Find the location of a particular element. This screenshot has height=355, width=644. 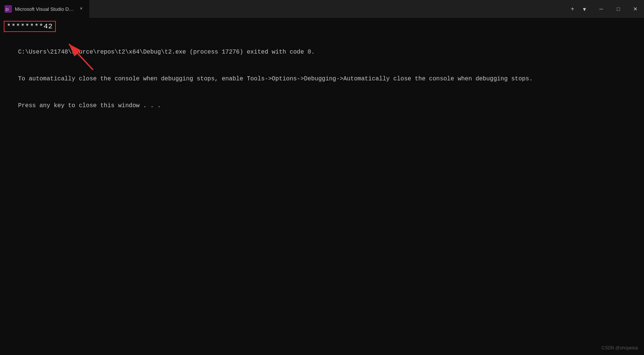

titlebar: D Microsoft Visual Studio Debu × + ▾ ─ □… is located at coordinates (322, 9).